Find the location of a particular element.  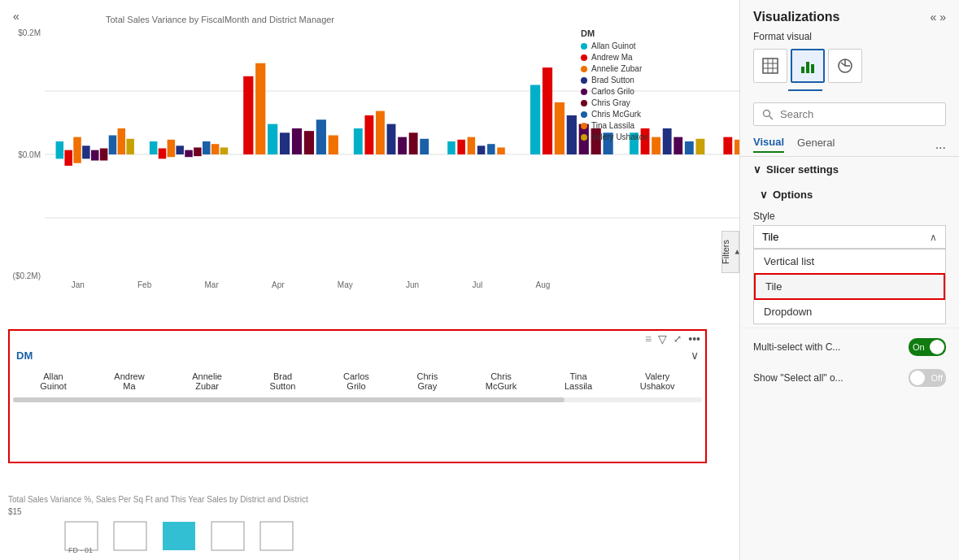

x-label-jun: Jun is located at coordinates (412, 284).